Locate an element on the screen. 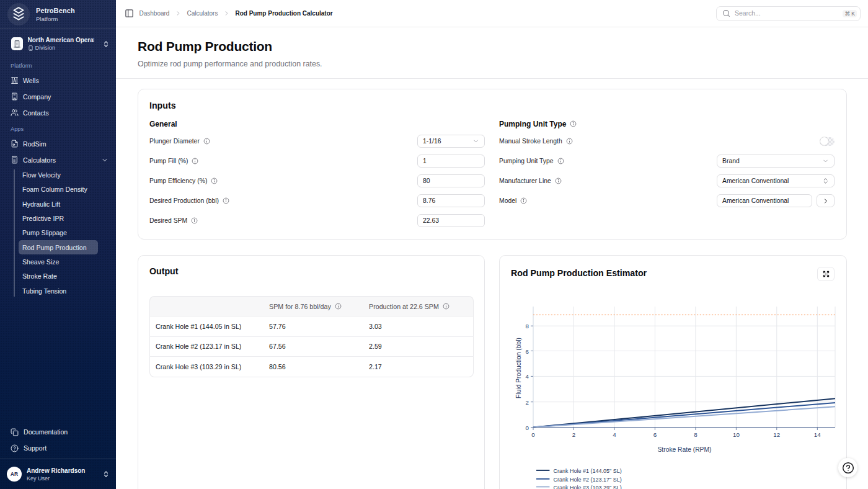  svg-text: Crank Hole #1 (144.05" SL) is located at coordinates (588, 471).